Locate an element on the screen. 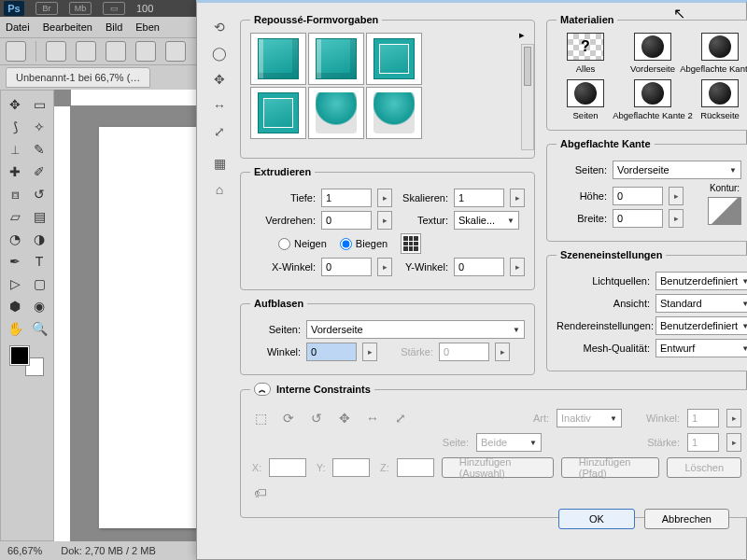 This screenshot has height=560, width=747. crop-tool: ⟂ is located at coordinates (15, 149).